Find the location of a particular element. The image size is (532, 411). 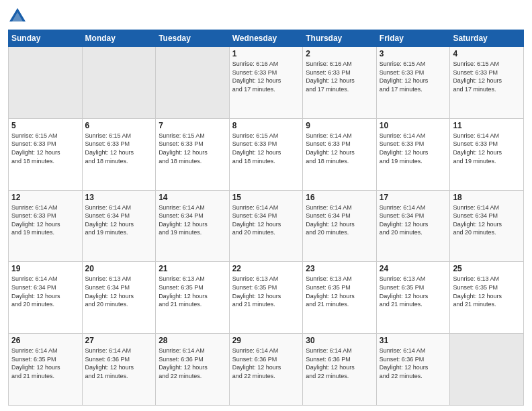

day-number: 24 is located at coordinates (414, 269).